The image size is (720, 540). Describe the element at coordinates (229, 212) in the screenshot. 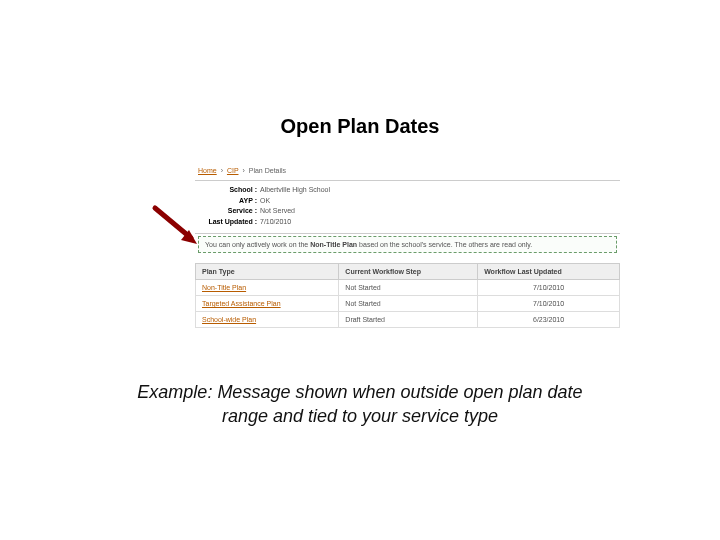

I see `service-label: Service :` at that location.